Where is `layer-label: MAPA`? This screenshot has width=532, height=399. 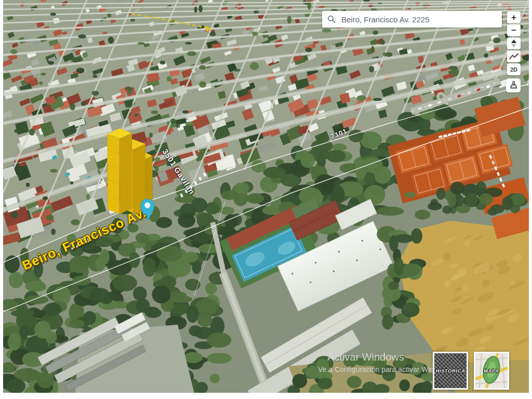 layer-label: MAPA is located at coordinates (491, 371).